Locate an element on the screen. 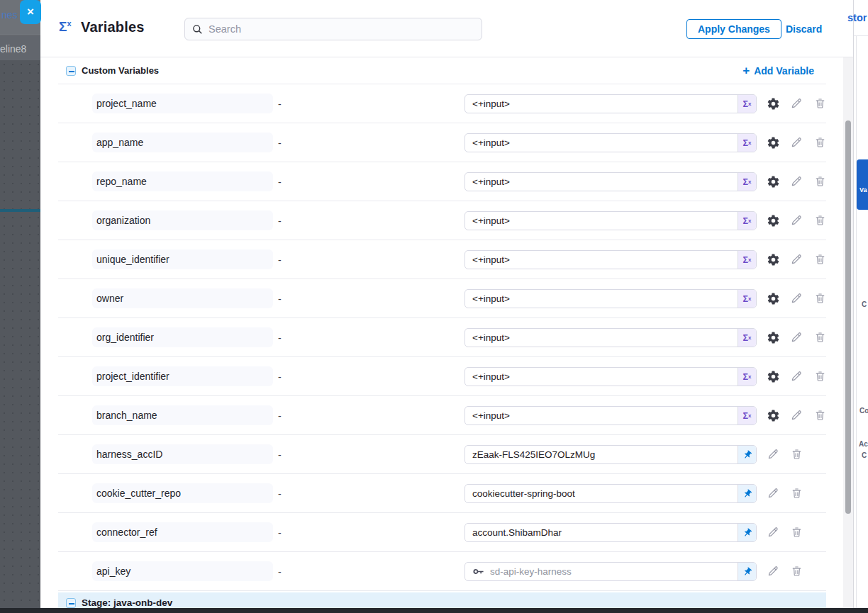 The height and width of the screenshot is (613, 868). right-nav-active-tab: Va is located at coordinates (862, 184).